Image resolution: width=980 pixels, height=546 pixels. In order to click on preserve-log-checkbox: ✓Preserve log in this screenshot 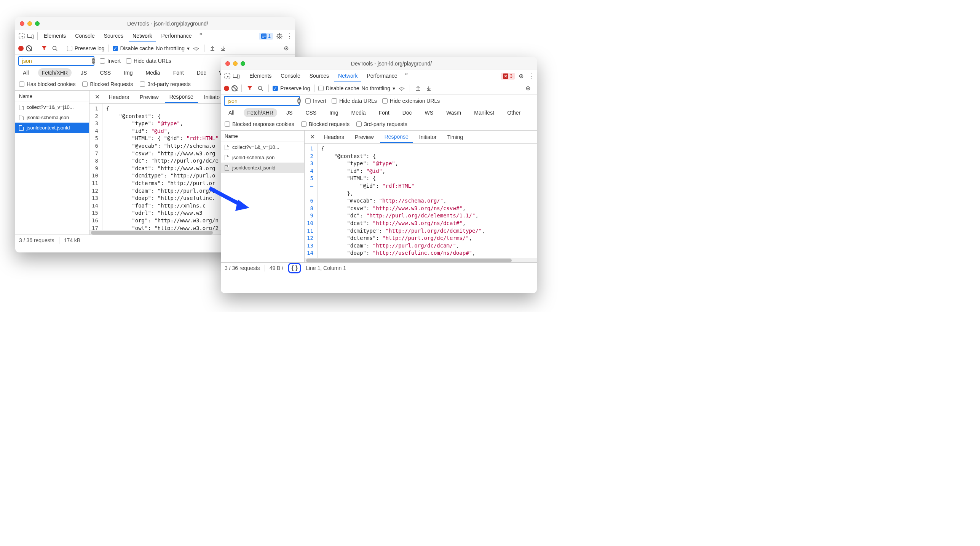, I will do `click(292, 88)`.